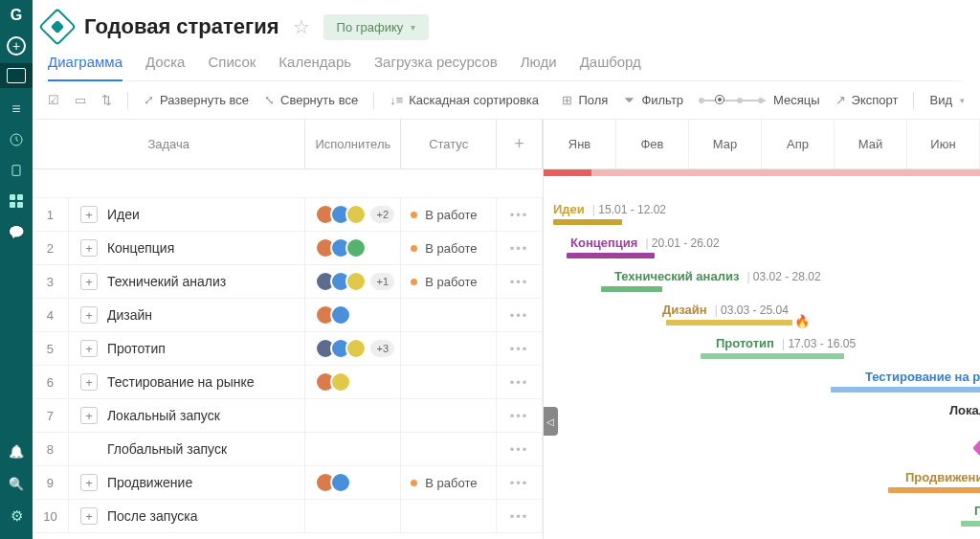 This screenshot has height=539, width=980. I want to click on task-row: 5+Прототип+3•••, so click(287, 348).